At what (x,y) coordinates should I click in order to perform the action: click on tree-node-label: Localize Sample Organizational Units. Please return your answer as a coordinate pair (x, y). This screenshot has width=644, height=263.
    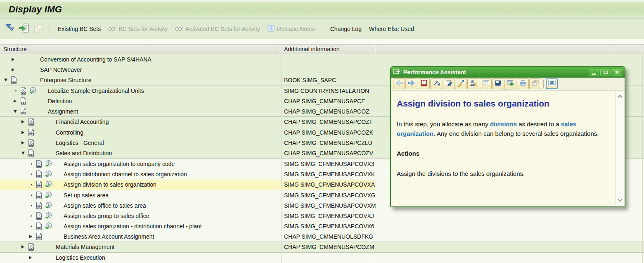
    Looking at the image, I should click on (96, 91).